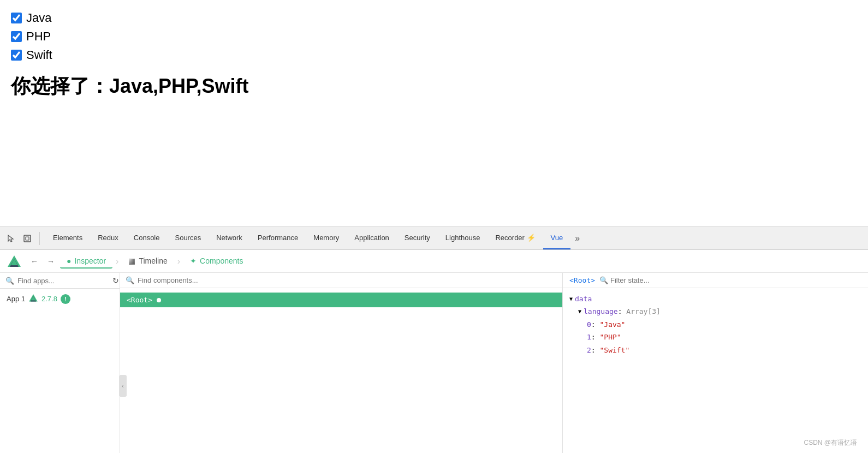  I want to click on app-item: App 1 2.7.8 !, so click(60, 299).